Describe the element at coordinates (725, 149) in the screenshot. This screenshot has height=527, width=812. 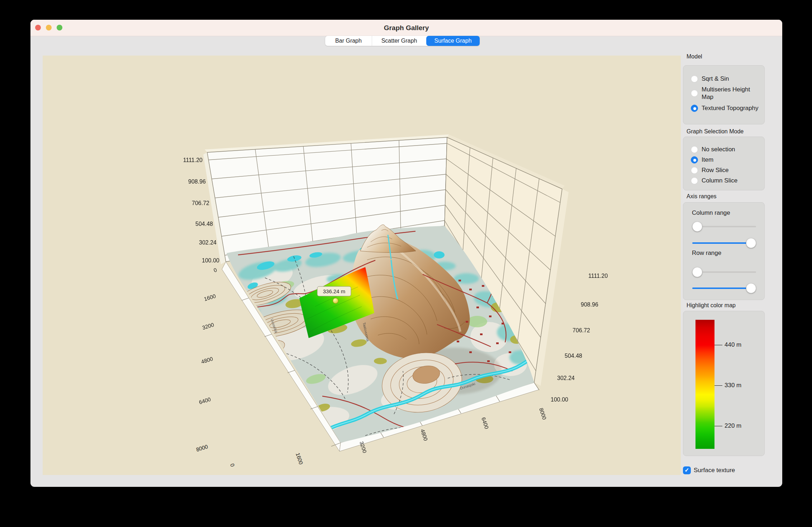
I see `radio-no-selection: No selection` at that location.